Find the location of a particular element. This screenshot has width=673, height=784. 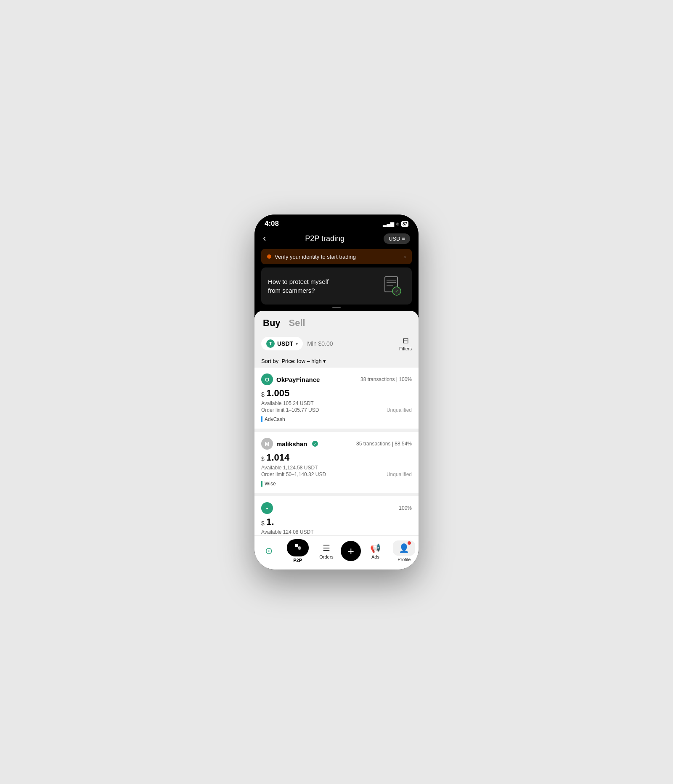

price-value: 1.005 is located at coordinates (278, 393).